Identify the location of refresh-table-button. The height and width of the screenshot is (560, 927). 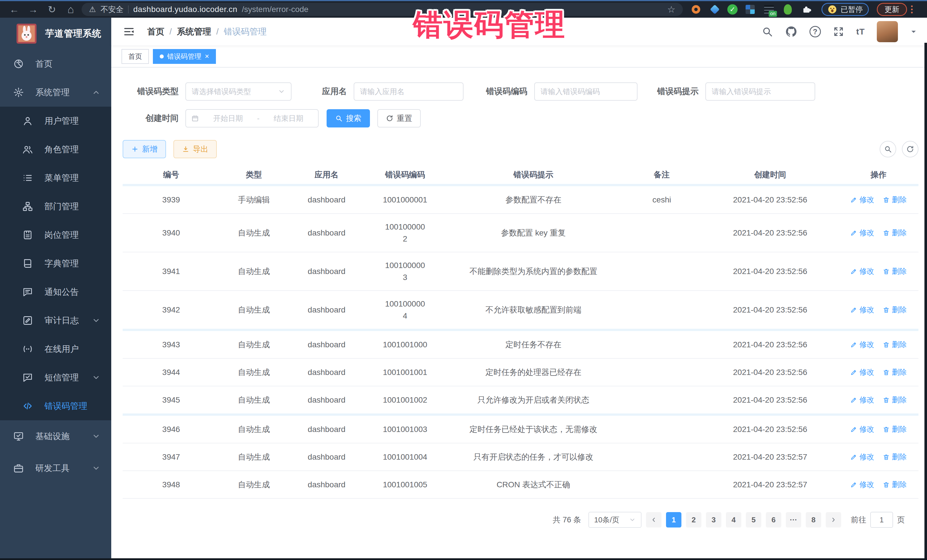
(910, 149).